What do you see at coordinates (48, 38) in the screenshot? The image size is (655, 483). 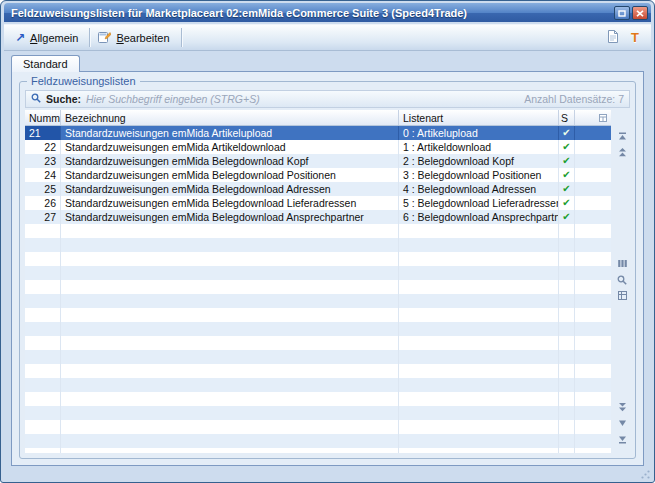 I see `allgemein-button: ↗ Allgemein` at bounding box center [48, 38].